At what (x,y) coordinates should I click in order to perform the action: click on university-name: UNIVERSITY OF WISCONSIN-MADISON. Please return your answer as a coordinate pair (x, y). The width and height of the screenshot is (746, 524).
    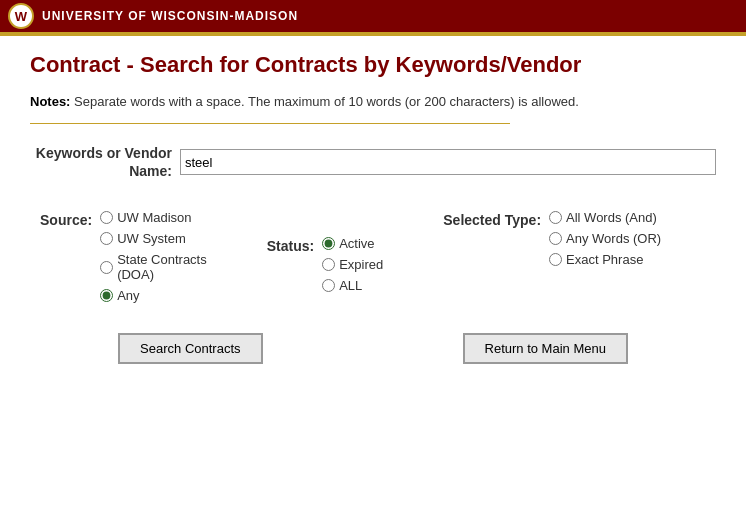
    Looking at the image, I should click on (170, 16).